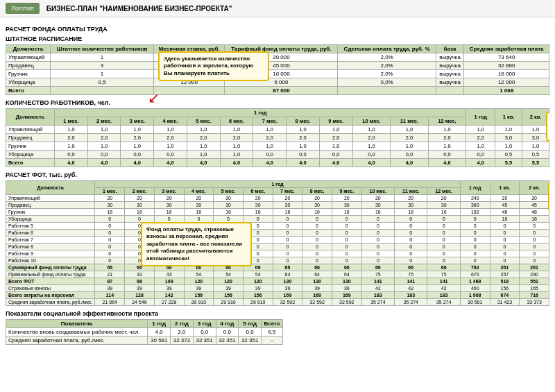 The image size is (555, 392). Describe the element at coordinates (77, 324) in the screenshot. I see `social-col-indicator: Показатель` at that location.